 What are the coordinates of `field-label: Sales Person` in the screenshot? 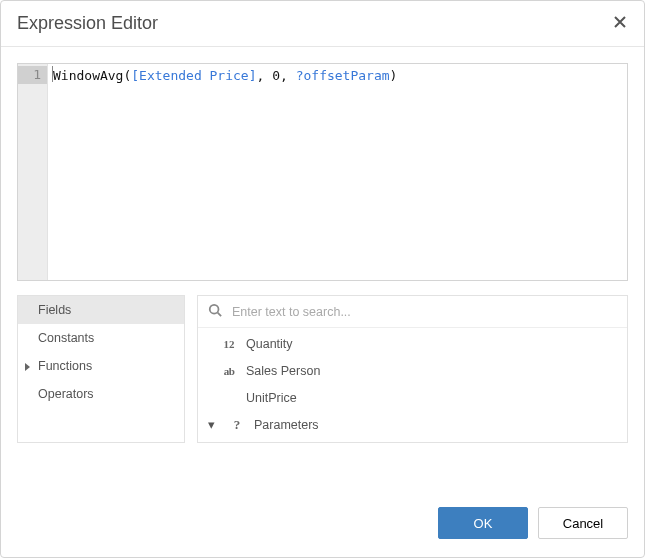 It's located at (283, 371).